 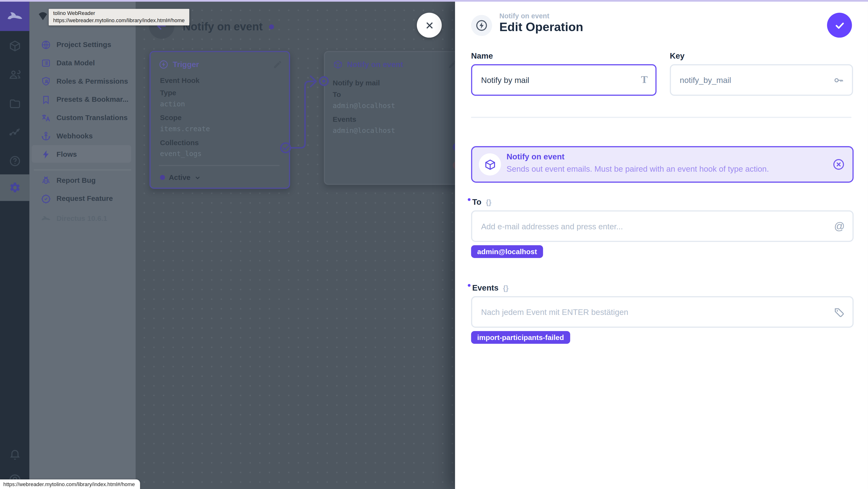 I want to click on gear-icon, so click(x=15, y=188).